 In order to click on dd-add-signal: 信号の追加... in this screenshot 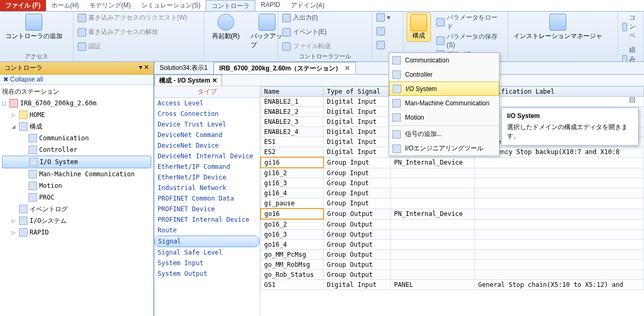, I will do `click(444, 134)`.